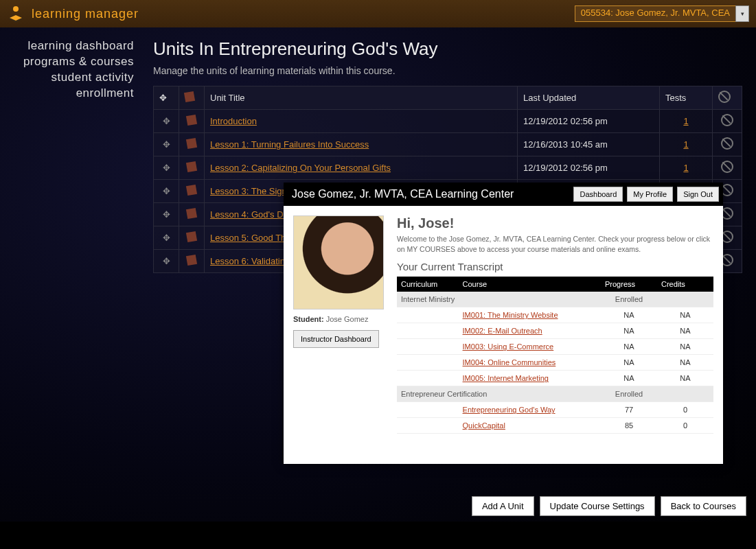 This screenshot has height=549, width=756. I want to click on drag-header: ✥, so click(166, 98).